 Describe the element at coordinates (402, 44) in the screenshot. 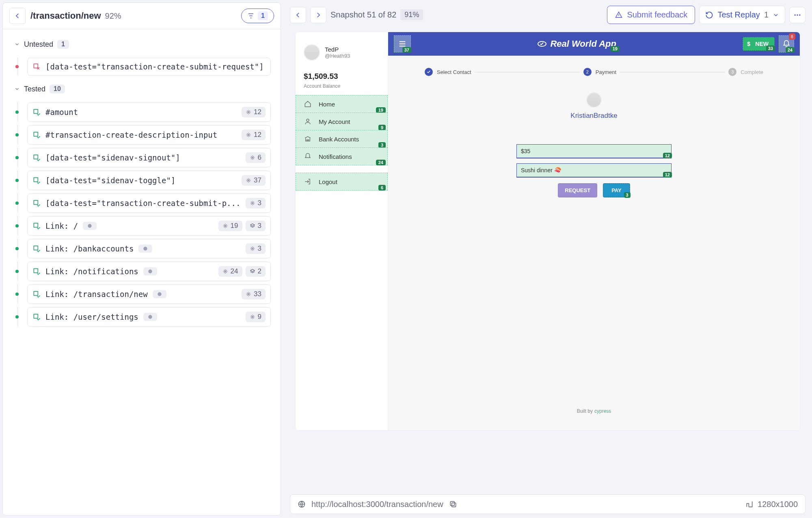

I see `sidenav-toggle: 37` at that location.